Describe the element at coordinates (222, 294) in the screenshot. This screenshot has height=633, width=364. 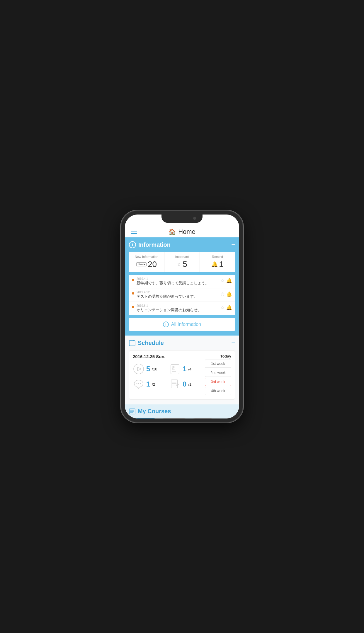
I see `star-btn-2: ☆` at that location.